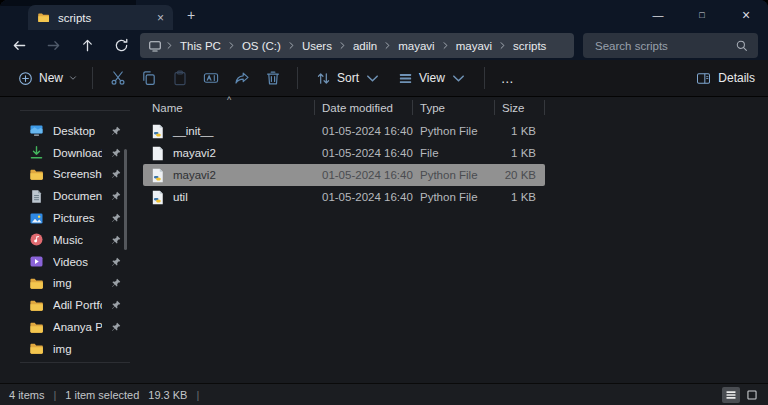 Image resolution: width=768 pixels, height=405 pixels. What do you see at coordinates (344, 131) in the screenshot?
I see `file-row: __init__01-05-2024 16:40Python File1 KB` at bounding box center [344, 131].